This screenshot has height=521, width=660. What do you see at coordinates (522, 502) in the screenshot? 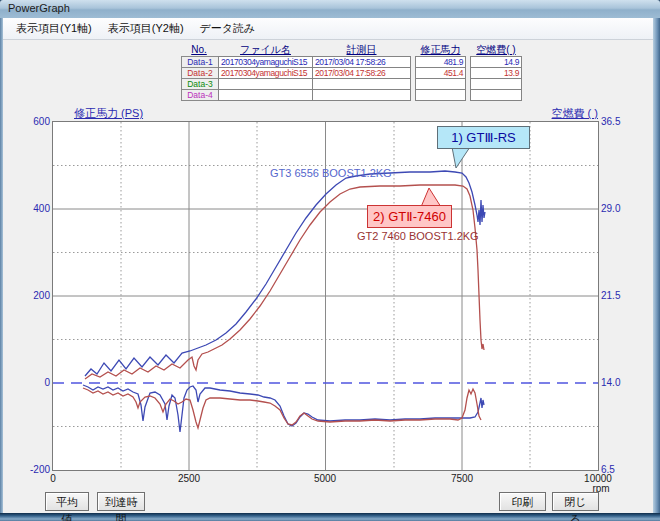
I see `print-button: 印刷` at bounding box center [522, 502].